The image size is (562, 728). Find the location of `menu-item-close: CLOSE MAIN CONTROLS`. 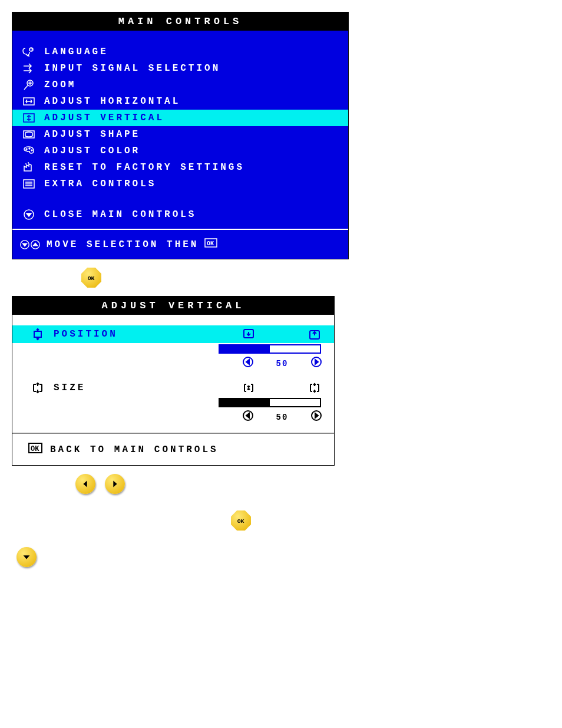

menu-item-close: CLOSE MAIN CONTROLS is located at coordinates (180, 215).